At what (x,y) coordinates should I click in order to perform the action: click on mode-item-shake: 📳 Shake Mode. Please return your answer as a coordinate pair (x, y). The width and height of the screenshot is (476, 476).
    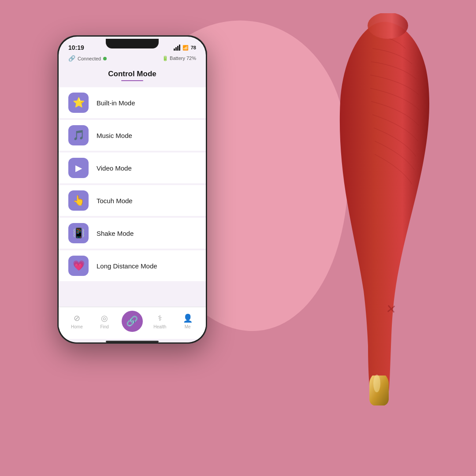
    Looking at the image, I should click on (132, 233).